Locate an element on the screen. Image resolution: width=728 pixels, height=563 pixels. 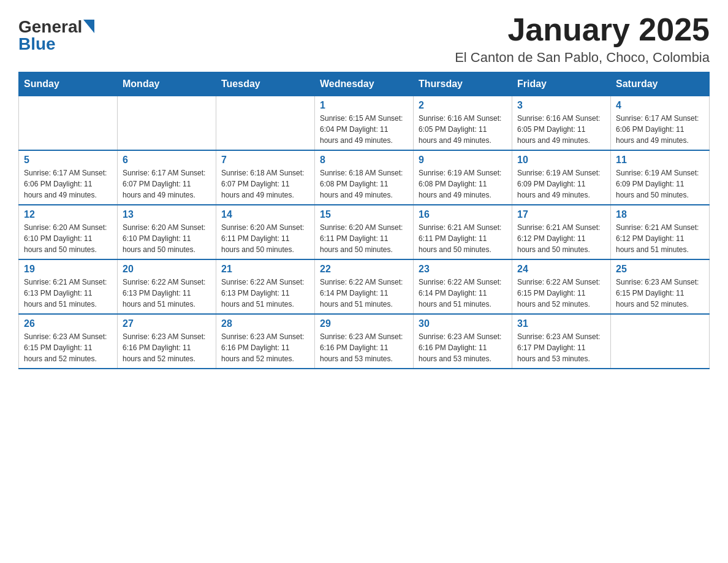
calendar-week-row: 12Sunrise: 6:20 AM Sunset: 6:10 PM Dayli… is located at coordinates (364, 232).